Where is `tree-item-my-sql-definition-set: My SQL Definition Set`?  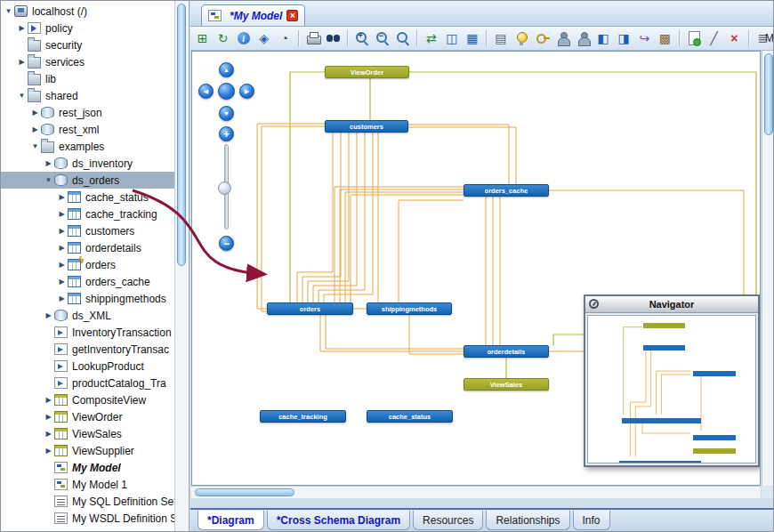 tree-item-my-sql-definition-set: My SQL Definition Set is located at coordinates (88, 502).